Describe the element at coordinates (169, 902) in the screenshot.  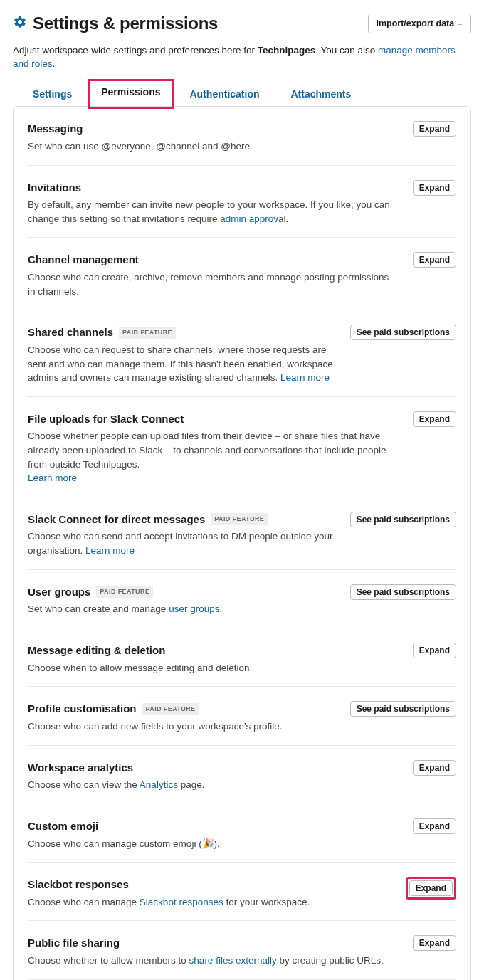
I see `section-desc: Choose who can manage Slackbot responses…` at that location.